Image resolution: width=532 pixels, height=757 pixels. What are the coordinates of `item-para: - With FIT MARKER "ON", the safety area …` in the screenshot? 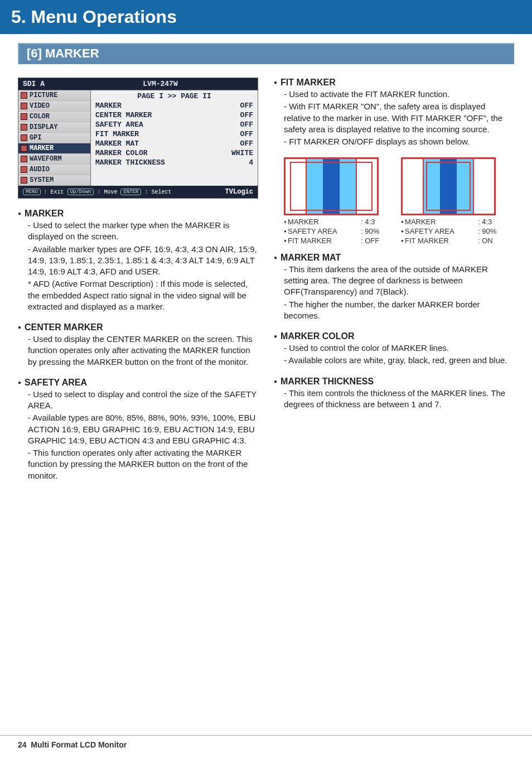 It's located at (399, 118).